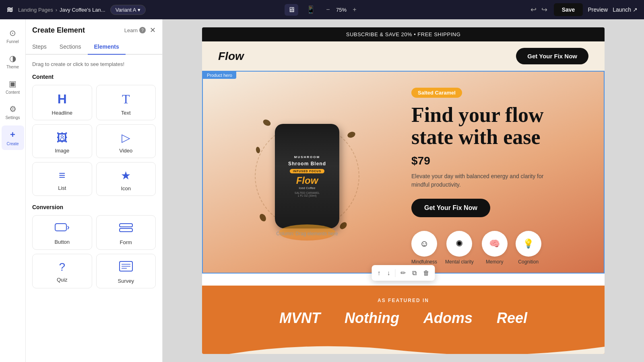 The height and width of the screenshot is (362, 644). Describe the element at coordinates (355, 10) in the screenshot. I see `zoom-in-btn: +` at that location.